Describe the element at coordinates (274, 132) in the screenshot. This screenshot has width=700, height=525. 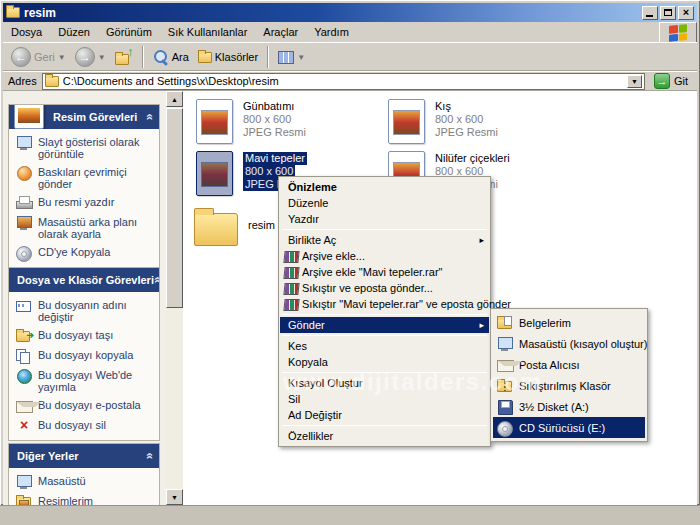
I see `file-type: JPEG Resmi` at that location.